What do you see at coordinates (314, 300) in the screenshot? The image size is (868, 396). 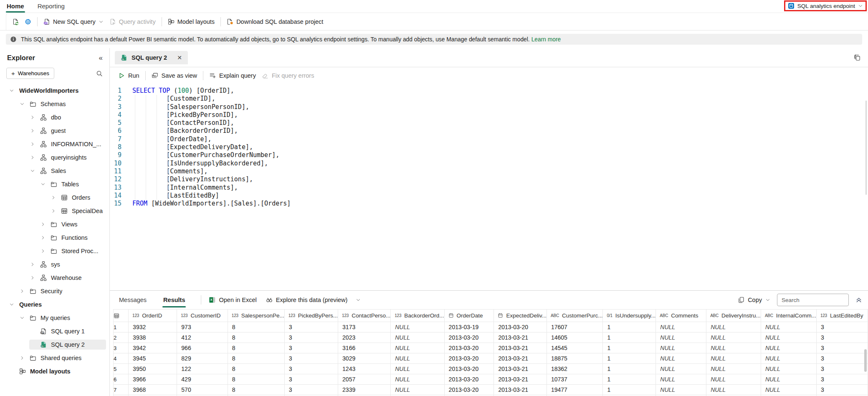 I see `explore-data-button: Explore this data (preview)` at bounding box center [314, 300].